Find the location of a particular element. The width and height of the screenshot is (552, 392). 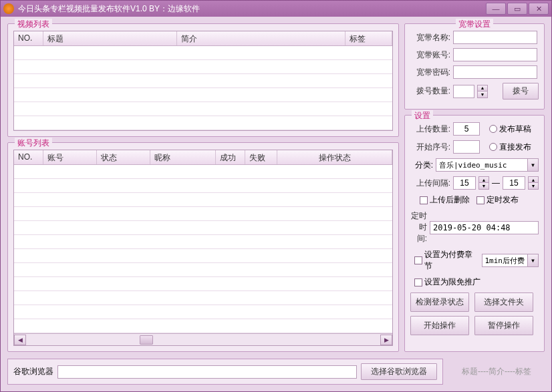

start-seq-label: 开始序号: is located at coordinates (430, 147).